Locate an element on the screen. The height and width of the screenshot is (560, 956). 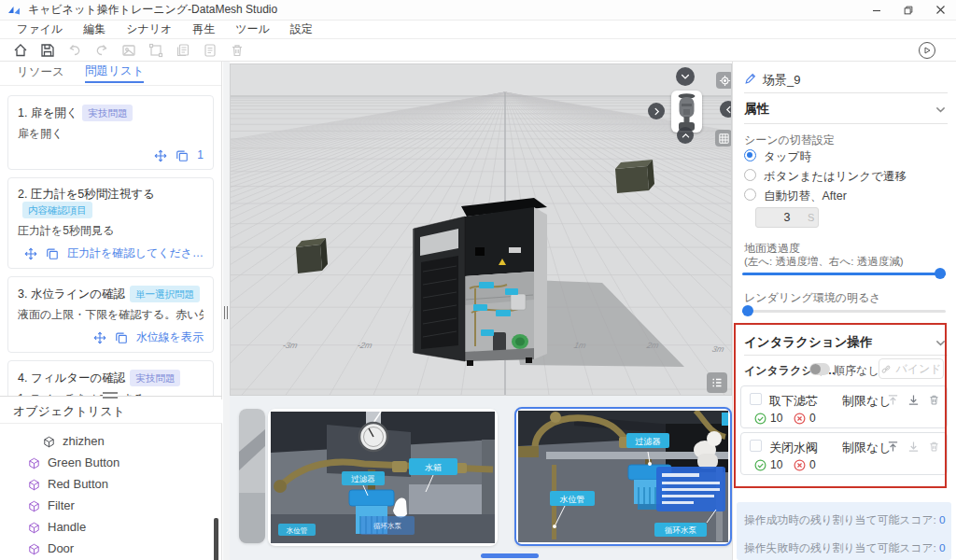
redo-icon is located at coordinates (102, 50).